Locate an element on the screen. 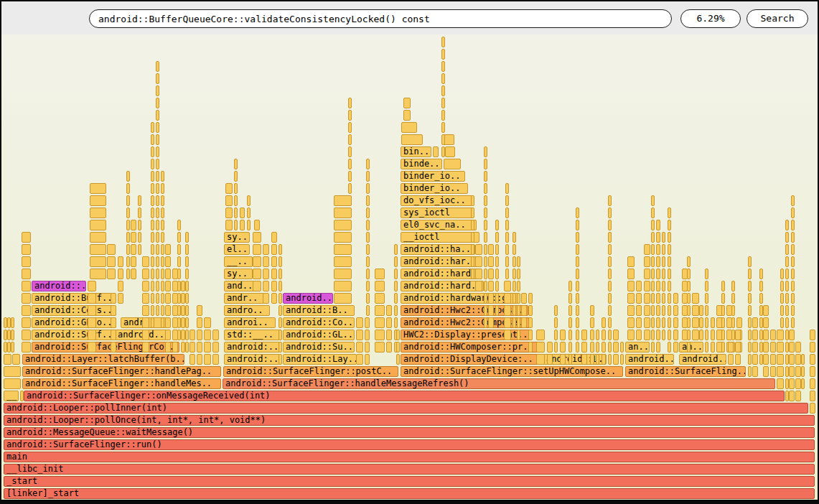 The width and height of the screenshot is (819, 504). flame-frame: android::HWComposer::pr.. is located at coordinates (471, 347).